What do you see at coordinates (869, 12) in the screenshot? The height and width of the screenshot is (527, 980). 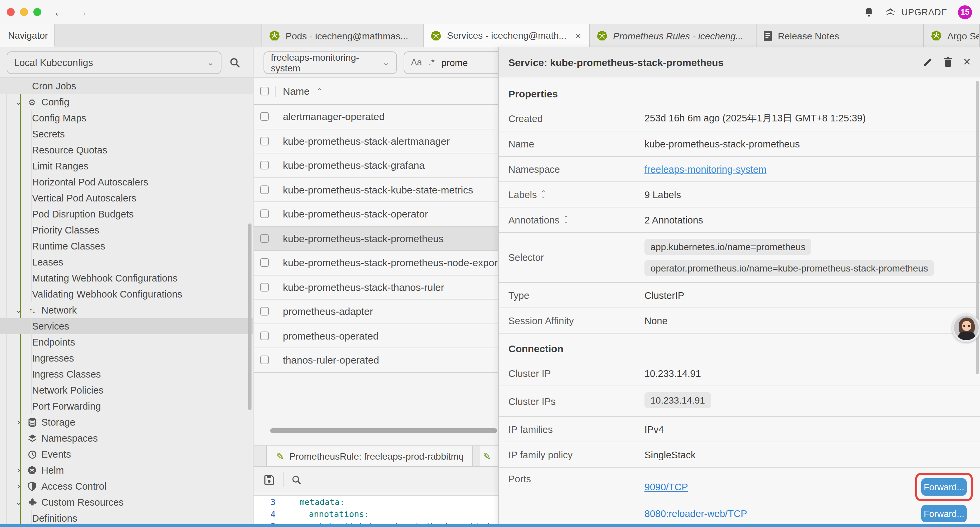 I see `notifications-bell-icon` at bounding box center [869, 12].